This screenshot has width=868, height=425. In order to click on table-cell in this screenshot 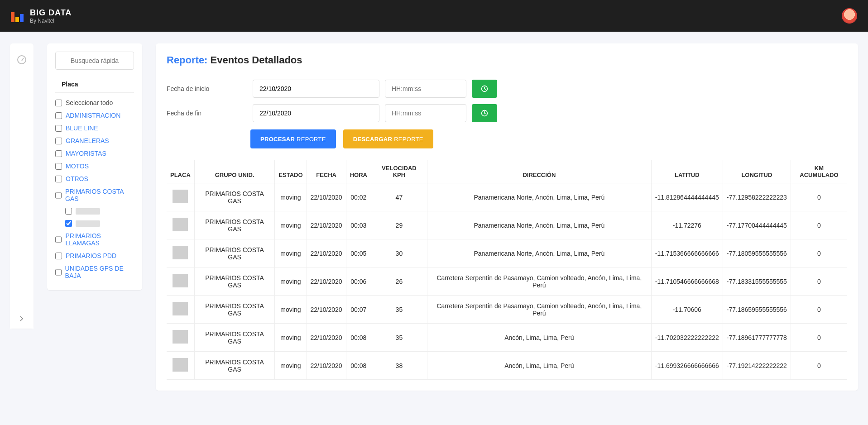, I will do `click(180, 282)`.